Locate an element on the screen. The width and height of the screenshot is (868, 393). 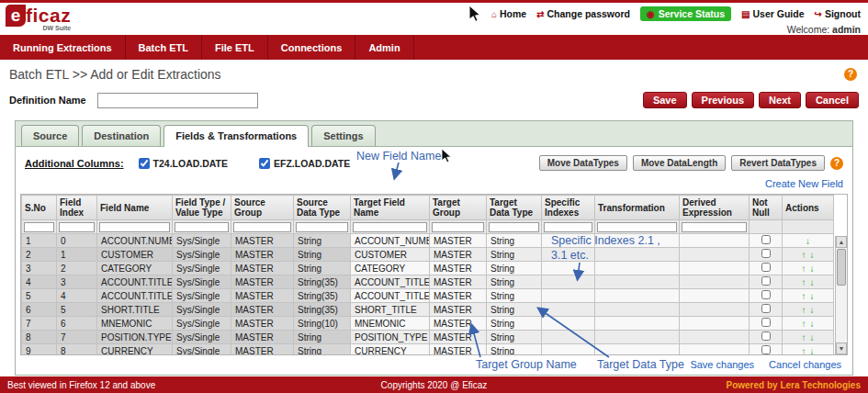
filter-input-field-index is located at coordinates (77, 228).